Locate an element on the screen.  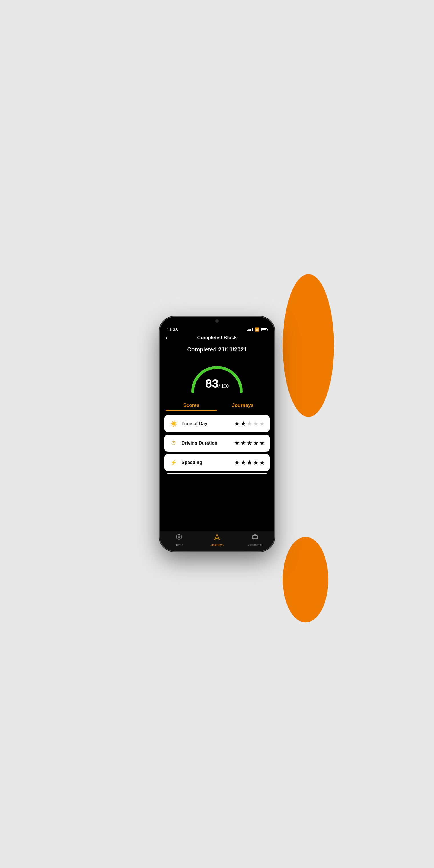
driving-duration-label: Driving Duration is located at coordinates (206, 443).